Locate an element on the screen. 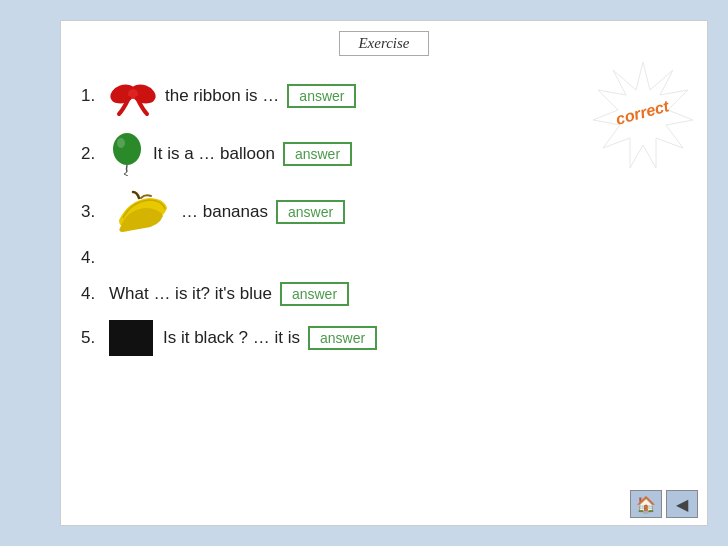 The height and width of the screenshot is (546, 728). exercise-title-area: Exercise is located at coordinates (384, 44).